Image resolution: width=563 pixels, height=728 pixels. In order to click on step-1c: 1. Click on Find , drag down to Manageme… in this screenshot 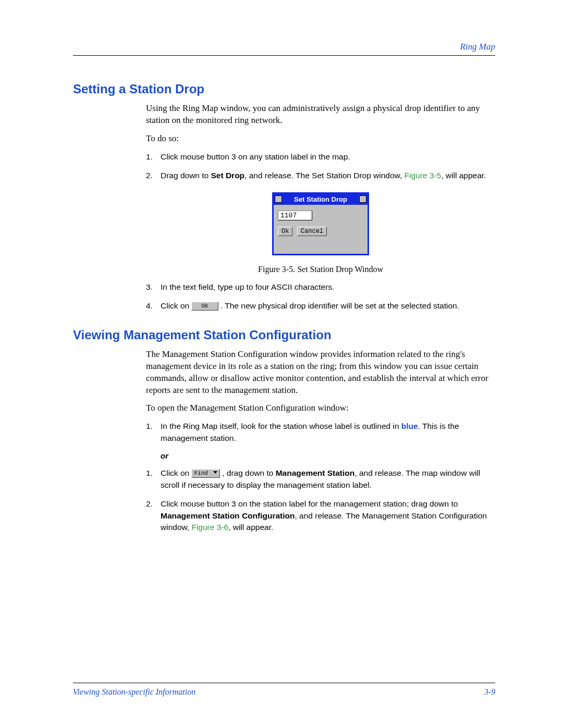, I will do `click(321, 479)`.